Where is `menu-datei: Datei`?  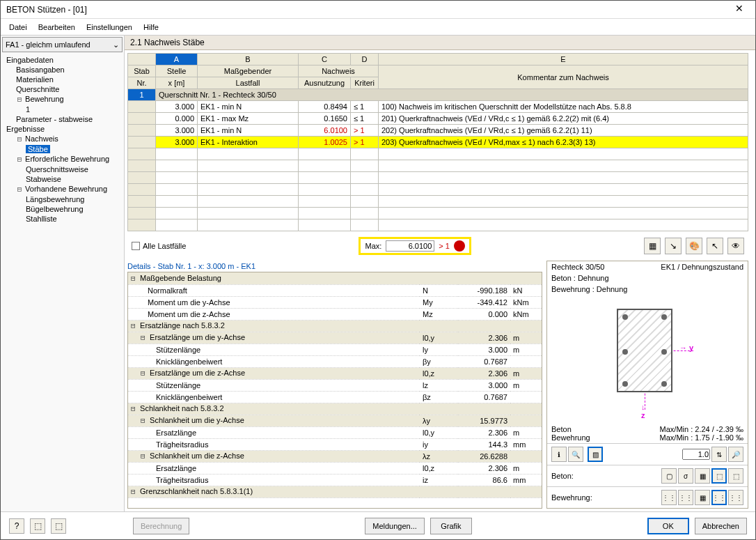 menu-datei: Datei is located at coordinates (18, 27).